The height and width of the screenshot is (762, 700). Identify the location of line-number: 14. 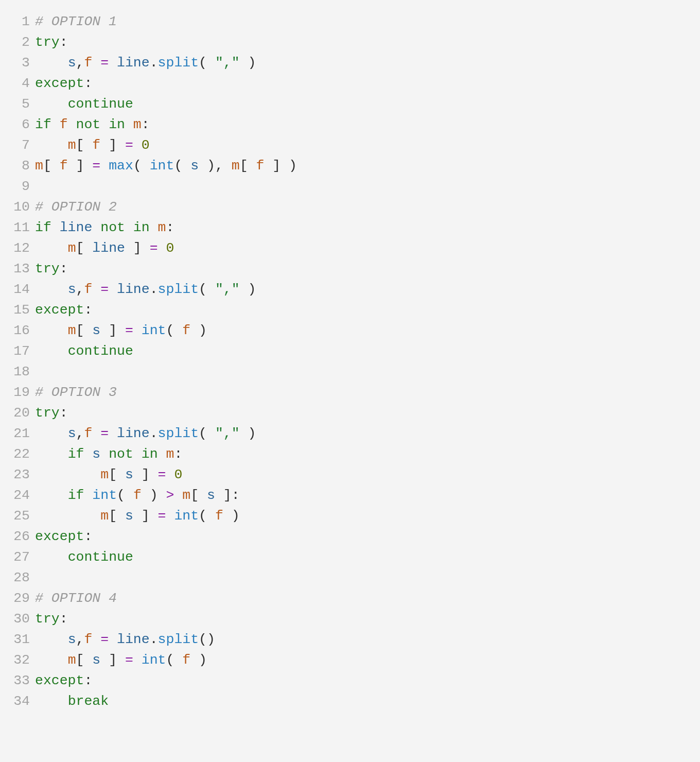
(20, 289).